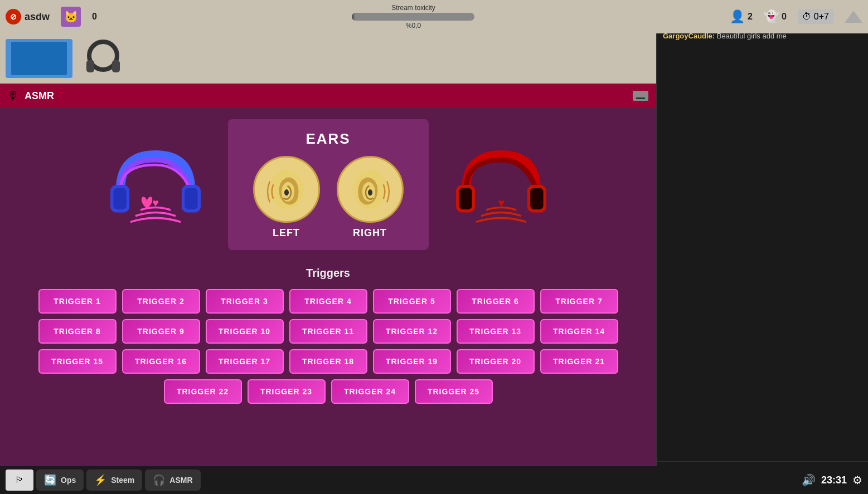 The height and width of the screenshot is (494, 868). I want to click on settings-icon: ⚙, so click(857, 480).